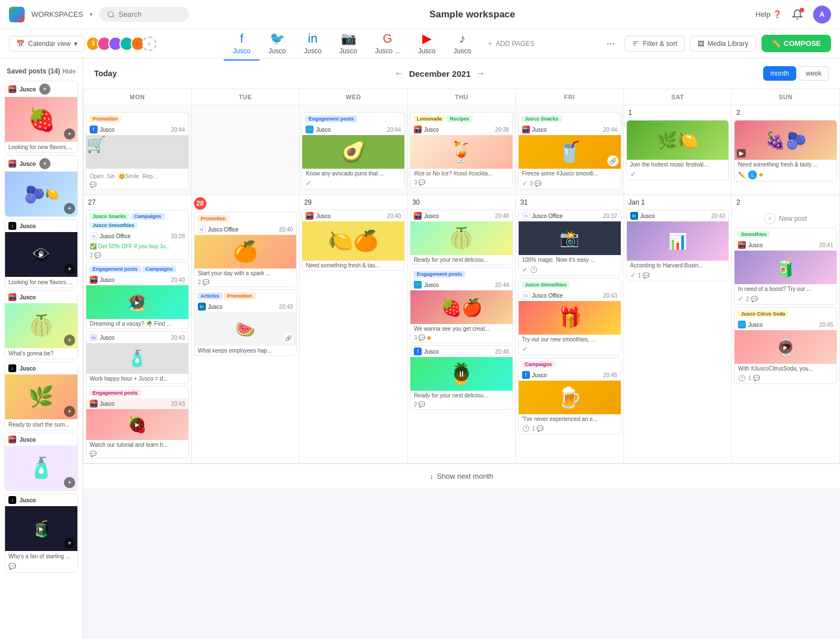 This screenshot has width=840, height=639. What do you see at coordinates (461, 74) in the screenshot?
I see `calendar-header: Today ← December 2021 → month week` at bounding box center [461, 74].